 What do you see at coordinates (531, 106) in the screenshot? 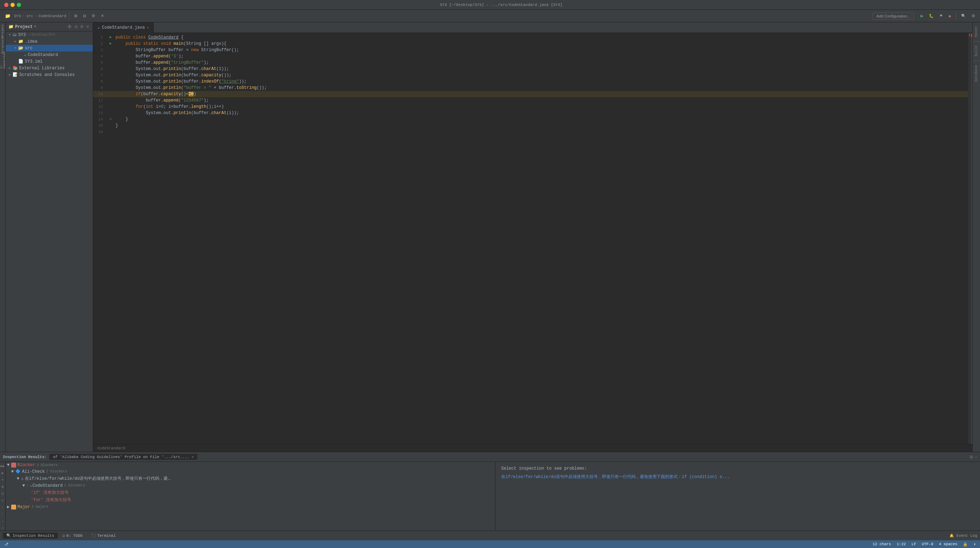
I see `code-line-12: 12 for(int i=0; i<buffer.length();i++)` at bounding box center [531, 106].